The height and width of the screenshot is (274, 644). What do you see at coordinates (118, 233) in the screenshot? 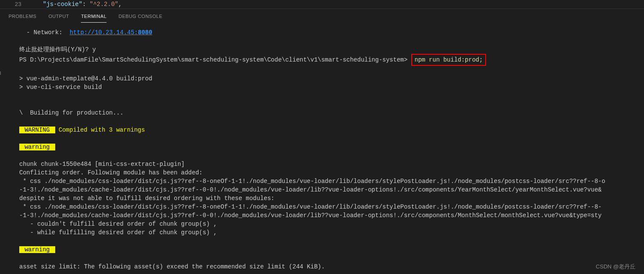
I see `while-line: - while fulfilling desired order of chun…` at bounding box center [118, 233].